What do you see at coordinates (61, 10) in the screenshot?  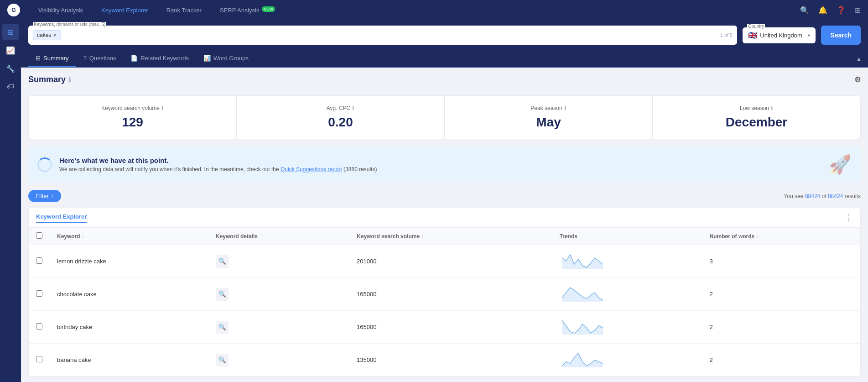 I see `nav-visibility-analysis: Visibility Analysis` at bounding box center [61, 10].